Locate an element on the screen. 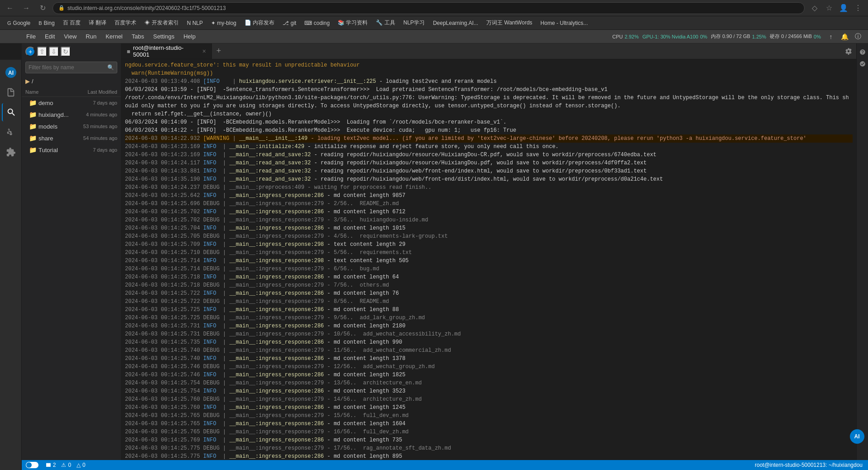  menu-run: Run is located at coordinates (91, 37).